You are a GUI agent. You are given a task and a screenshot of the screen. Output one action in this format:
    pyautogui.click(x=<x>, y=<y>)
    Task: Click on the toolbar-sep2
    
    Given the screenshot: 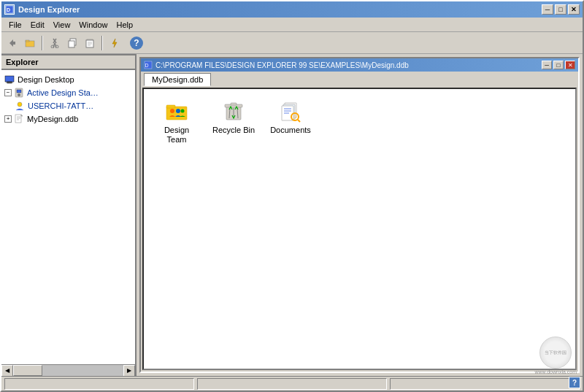 What is the action you would take?
    pyautogui.click(x=102, y=43)
    